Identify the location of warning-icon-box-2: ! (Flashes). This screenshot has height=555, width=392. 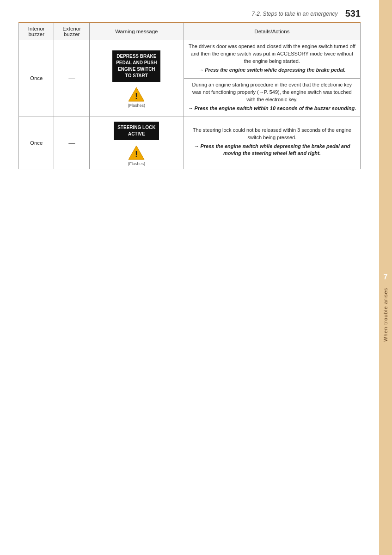
(136, 155).